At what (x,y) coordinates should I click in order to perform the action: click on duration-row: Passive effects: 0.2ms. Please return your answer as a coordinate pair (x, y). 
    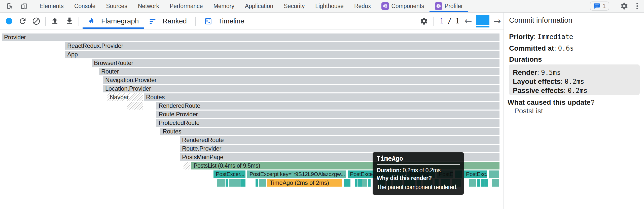
    Looking at the image, I should click on (574, 91).